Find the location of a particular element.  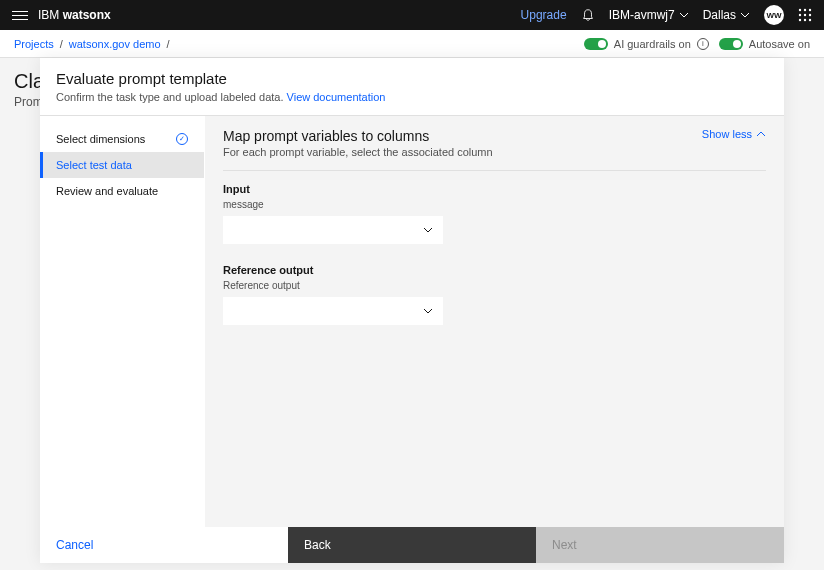

next-button: Next is located at coordinates (660, 545).